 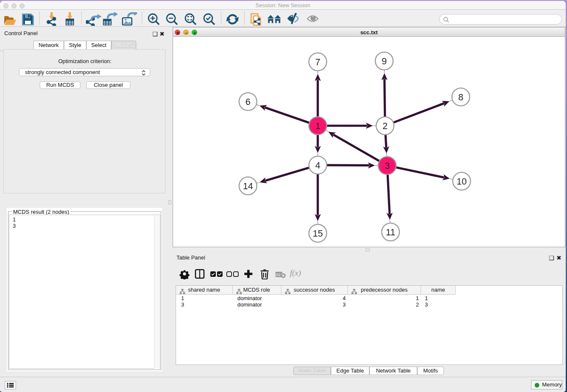 What do you see at coordinates (318, 166) in the screenshot?
I see `svg-text: 4` at bounding box center [318, 166].